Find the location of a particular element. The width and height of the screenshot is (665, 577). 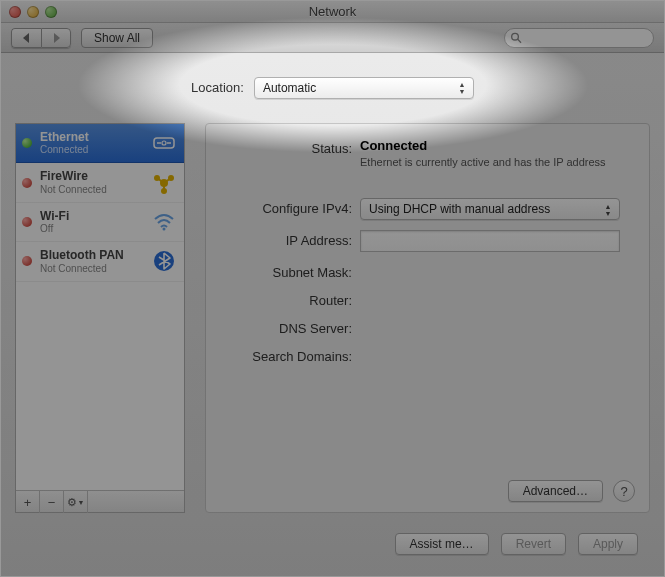

sidebar-item-firewire: FireWire Not Connected is located at coordinates (100, 182).